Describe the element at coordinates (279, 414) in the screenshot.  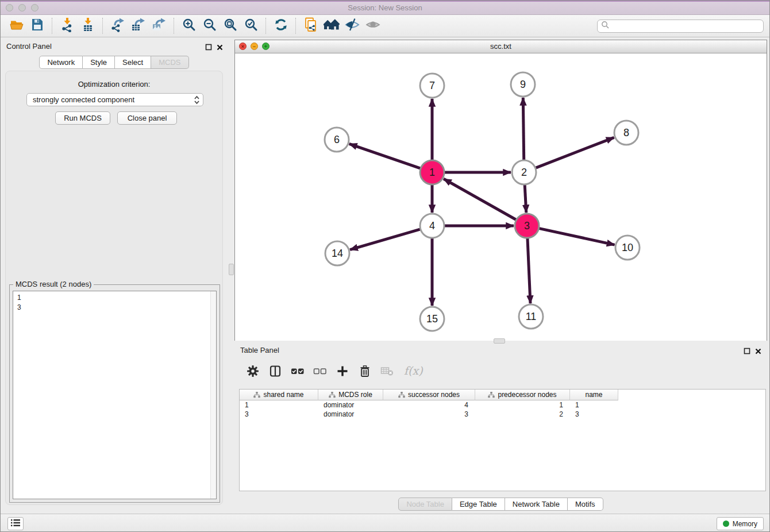
I see `cell-shared-name: 3` at that location.